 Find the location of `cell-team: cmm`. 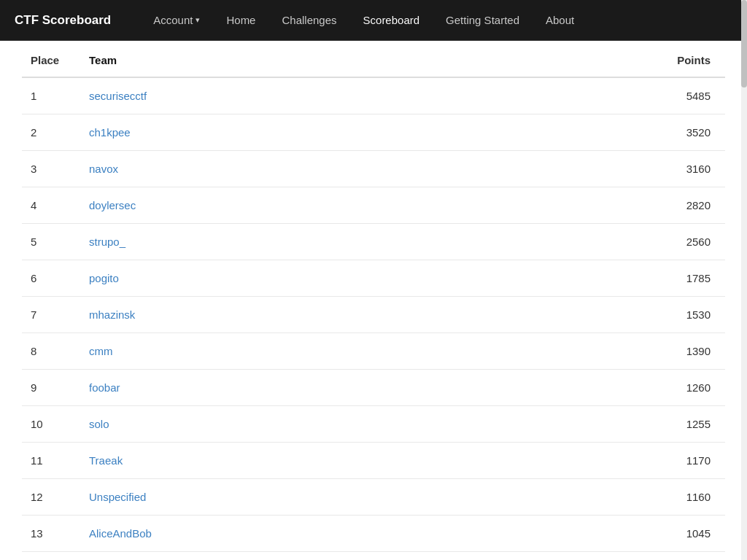

cell-team: cmm is located at coordinates (359, 351).